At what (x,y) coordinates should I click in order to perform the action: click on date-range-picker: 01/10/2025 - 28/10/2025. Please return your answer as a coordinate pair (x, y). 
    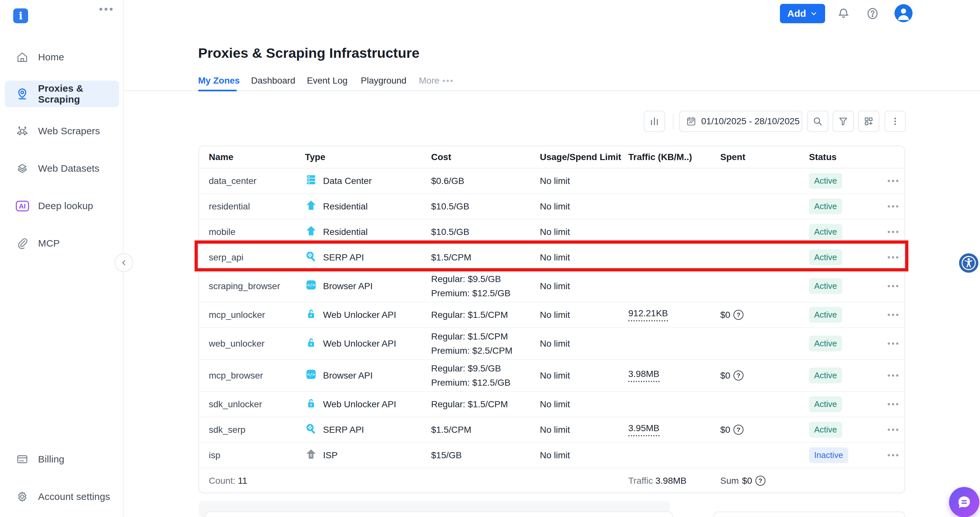
    Looking at the image, I should click on (741, 121).